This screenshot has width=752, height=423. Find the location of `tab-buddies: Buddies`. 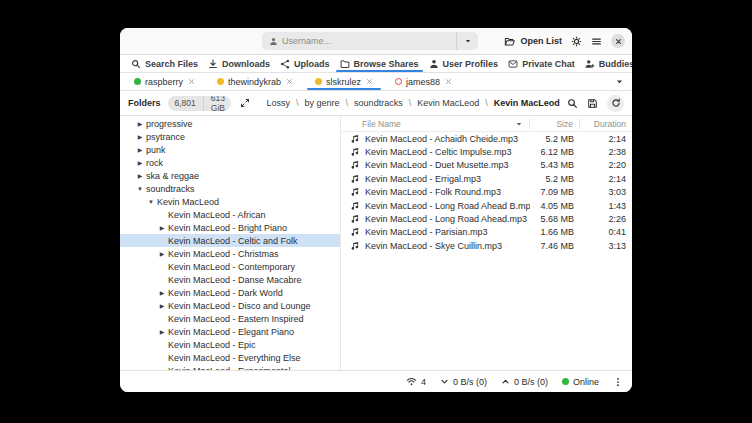

tab-buddies: Buddies is located at coordinates (606, 64).